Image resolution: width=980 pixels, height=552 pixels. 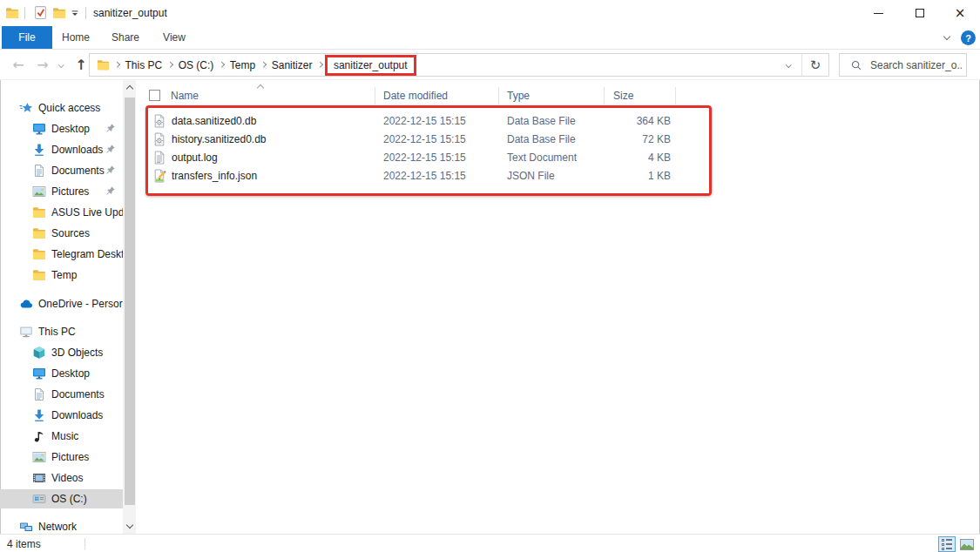 What do you see at coordinates (371, 65) in the screenshot?
I see `breadcrumb-highlight-box: sanitizer_output` at bounding box center [371, 65].